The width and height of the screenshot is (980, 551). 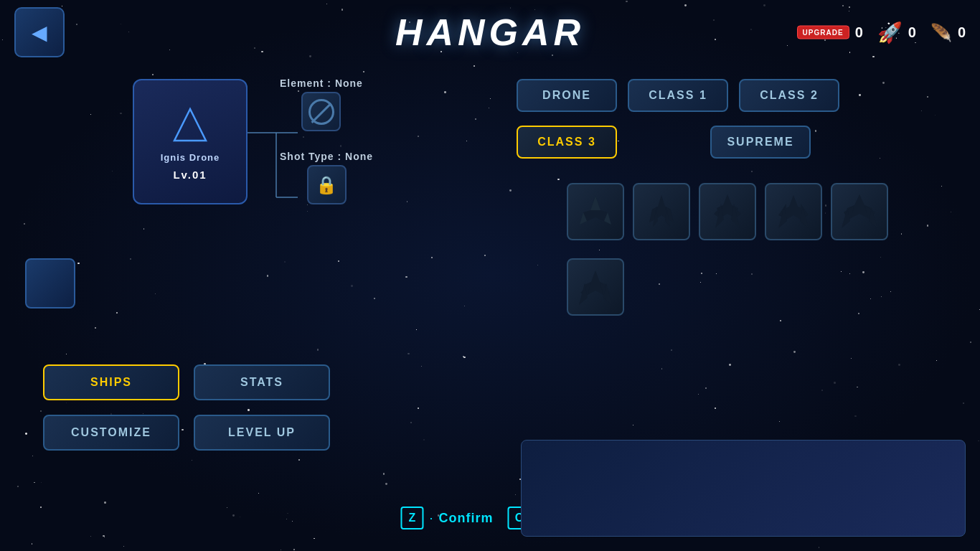 I want to click on ship-name: Ignis Drone, so click(x=191, y=158).